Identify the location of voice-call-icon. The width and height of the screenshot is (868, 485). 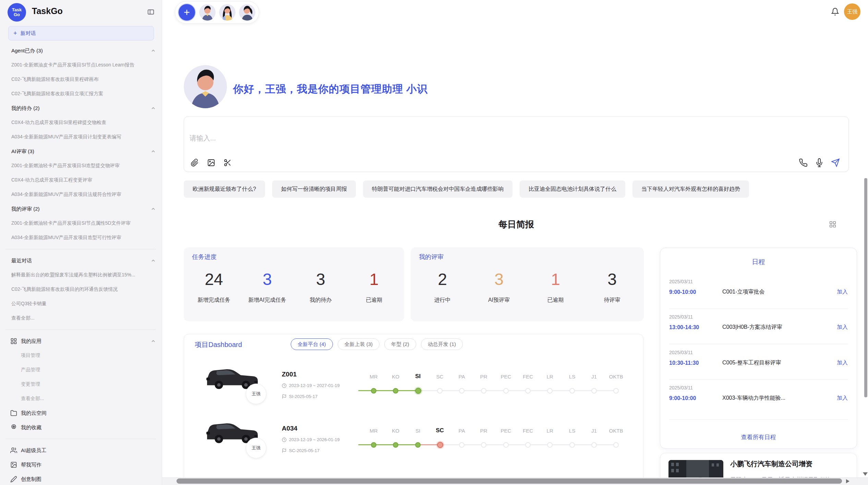
(803, 163).